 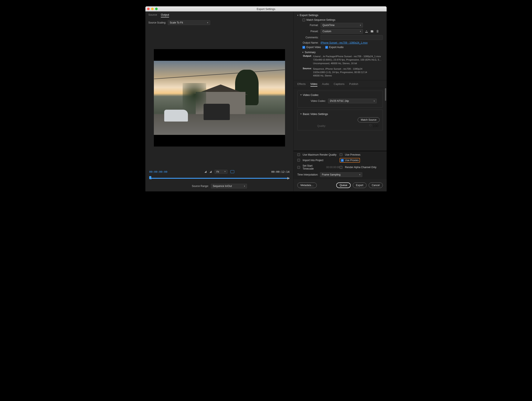 What do you see at coordinates (165, 15) in the screenshot?
I see `tab-output: Output` at bounding box center [165, 15].